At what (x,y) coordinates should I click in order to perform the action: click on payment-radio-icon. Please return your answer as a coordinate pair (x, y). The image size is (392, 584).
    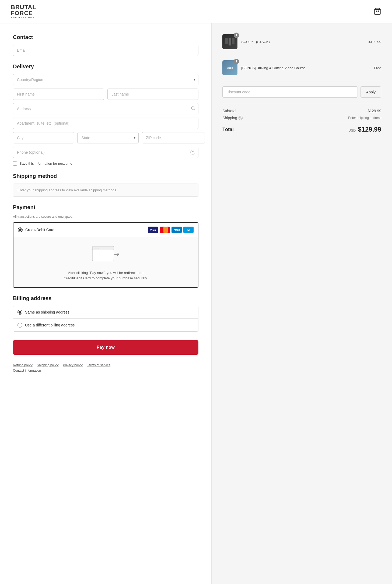
    Looking at the image, I should click on (20, 230).